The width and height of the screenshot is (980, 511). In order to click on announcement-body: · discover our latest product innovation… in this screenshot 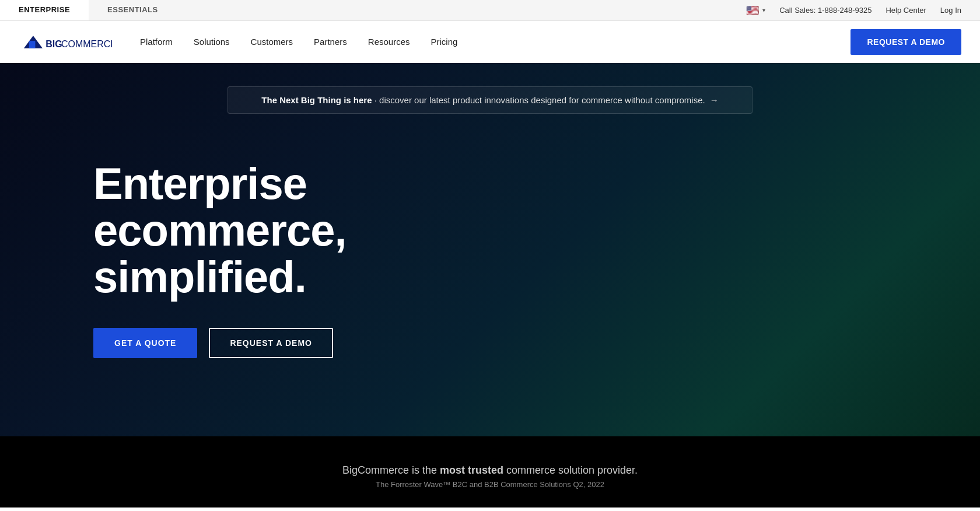, I will do `click(539, 100)`.